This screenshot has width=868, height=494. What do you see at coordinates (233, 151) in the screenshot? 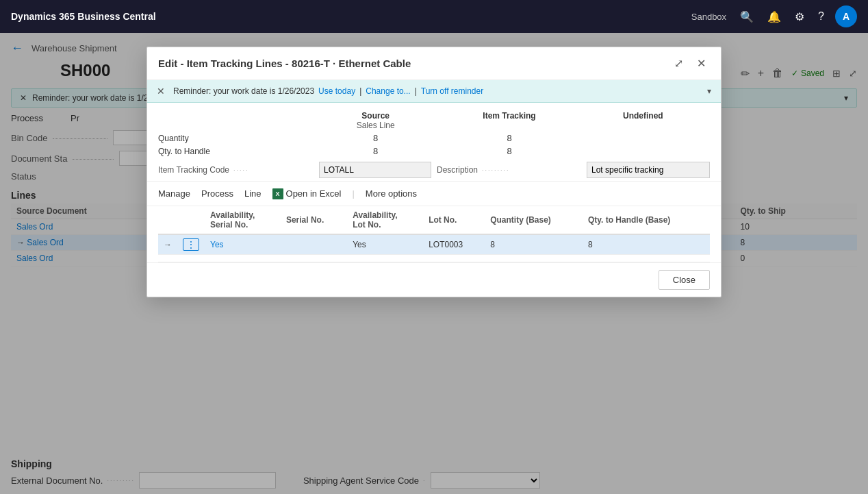
I see `qty-handle-label: Qty. to Handle` at bounding box center [233, 151].